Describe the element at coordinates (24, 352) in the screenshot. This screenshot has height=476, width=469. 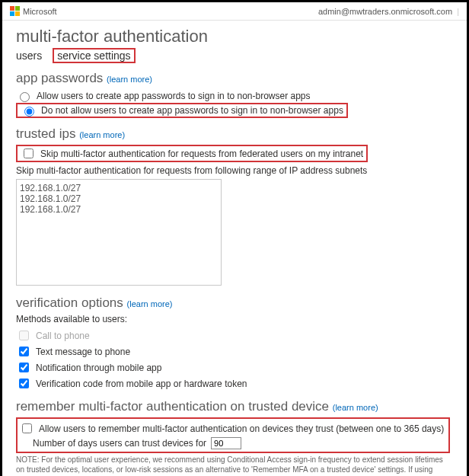
I see `checkbox-text-to-phone` at that location.